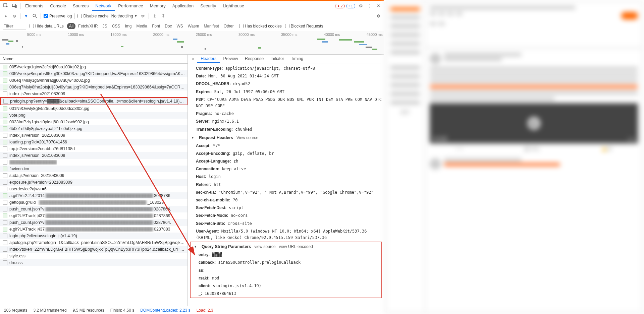 This screenshot has width=644, height=314. I want to click on error-badge: 2, so click(340, 6).